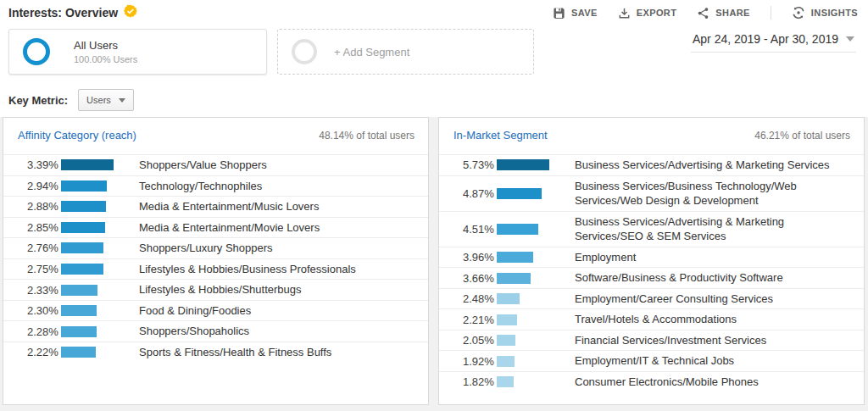 The image size is (868, 411). Describe the element at coordinates (32, 247) in the screenshot. I see `row-percent: 2.76%` at that location.